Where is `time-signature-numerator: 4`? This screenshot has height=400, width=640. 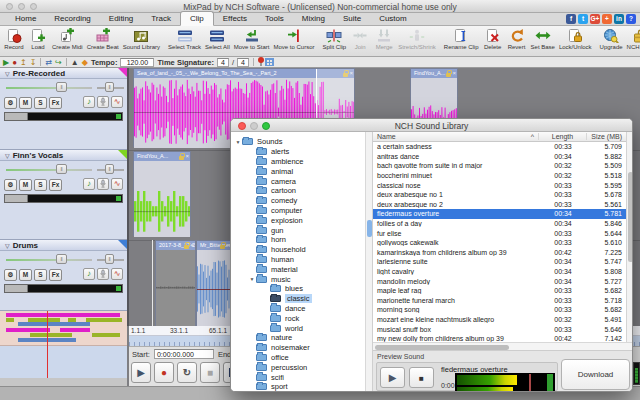 time-signature-numerator: 4 is located at coordinates (223, 62).